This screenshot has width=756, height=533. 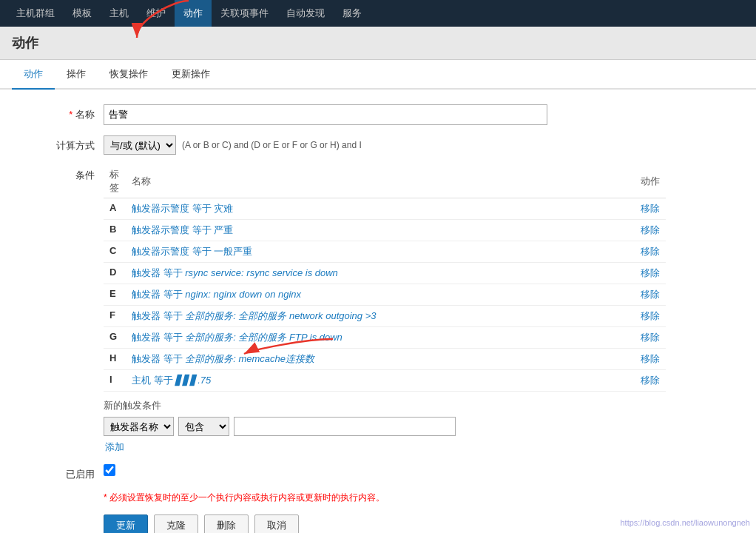 What do you see at coordinates (378, 145) in the screenshot?
I see `calc-row: 计算方式 与/或 (默认) 与 或 自定义 (A or B or C) and …` at bounding box center [378, 145].